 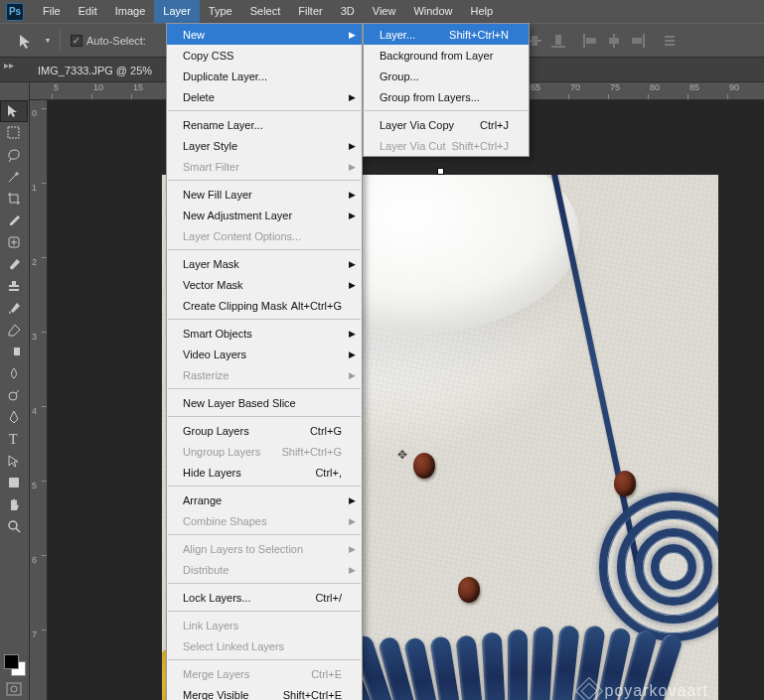 What do you see at coordinates (14, 330) in the screenshot?
I see `eraser-tool` at bounding box center [14, 330].